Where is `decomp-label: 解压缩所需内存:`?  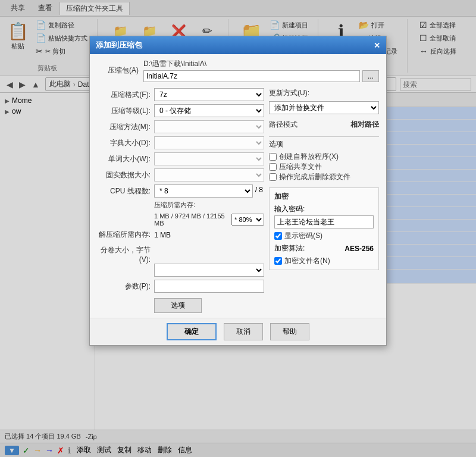 decomp-label: 解压缩所需内存: is located at coordinates (124, 234).